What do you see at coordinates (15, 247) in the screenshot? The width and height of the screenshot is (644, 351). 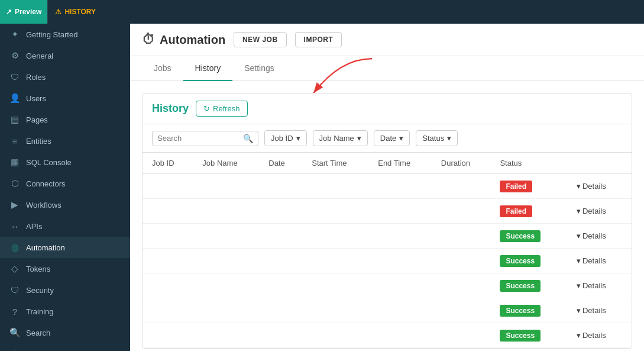 I see `sidebar-icon-automation: ◎` at bounding box center [15, 247].